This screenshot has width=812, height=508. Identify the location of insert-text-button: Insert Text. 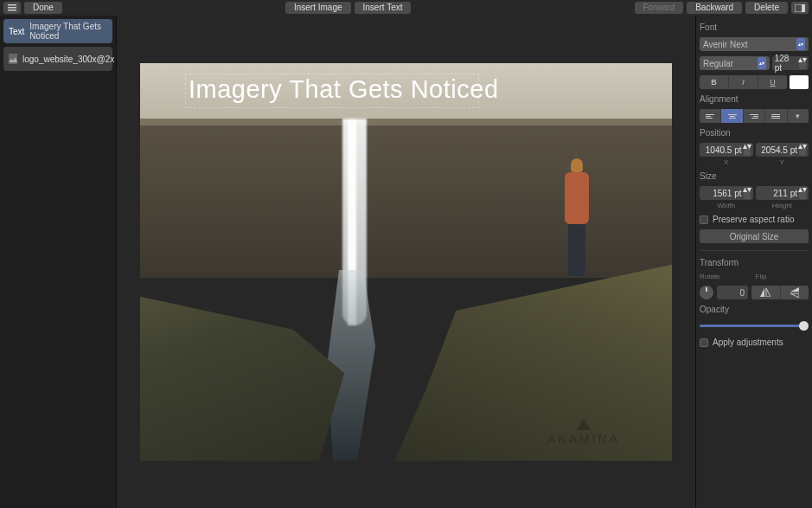
(383, 8).